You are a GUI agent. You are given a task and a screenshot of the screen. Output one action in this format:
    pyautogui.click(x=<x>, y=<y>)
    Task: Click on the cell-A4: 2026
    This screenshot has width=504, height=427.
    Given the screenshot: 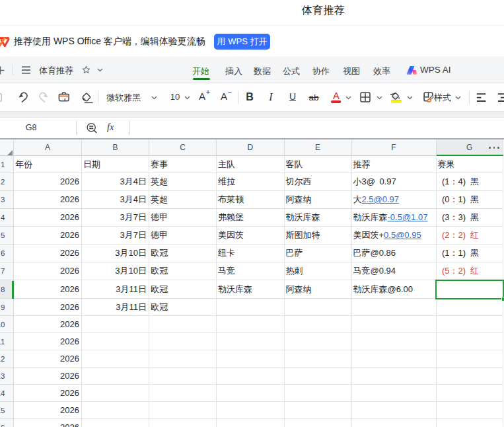 What is the action you would take?
    pyautogui.click(x=48, y=218)
    